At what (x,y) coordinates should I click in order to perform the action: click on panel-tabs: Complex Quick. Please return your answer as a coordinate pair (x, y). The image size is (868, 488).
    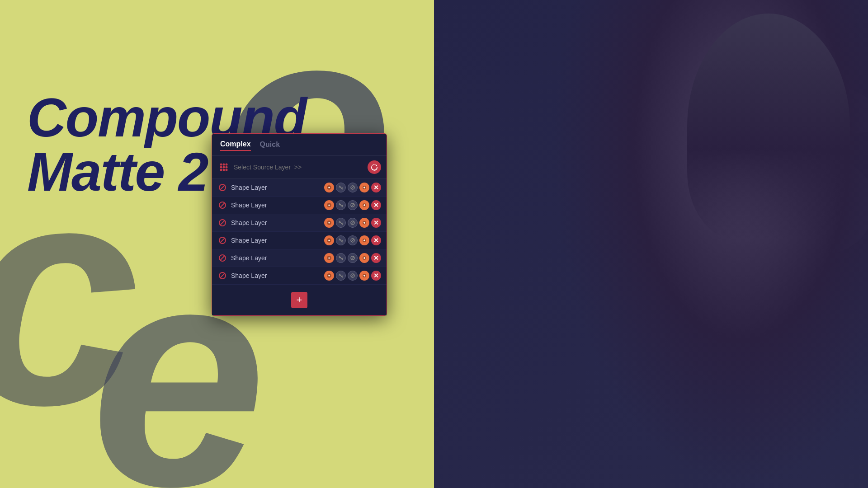
    Looking at the image, I should click on (299, 145).